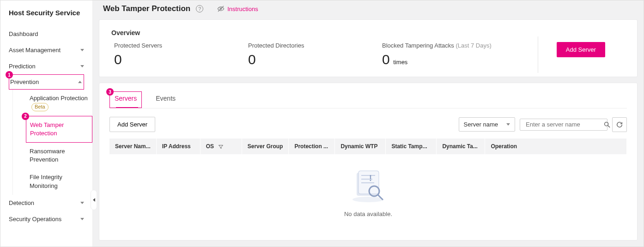 This screenshot has width=644, height=247. What do you see at coordinates (160, 45) in the screenshot?
I see `stat-label: Protected Servers` at bounding box center [160, 45].